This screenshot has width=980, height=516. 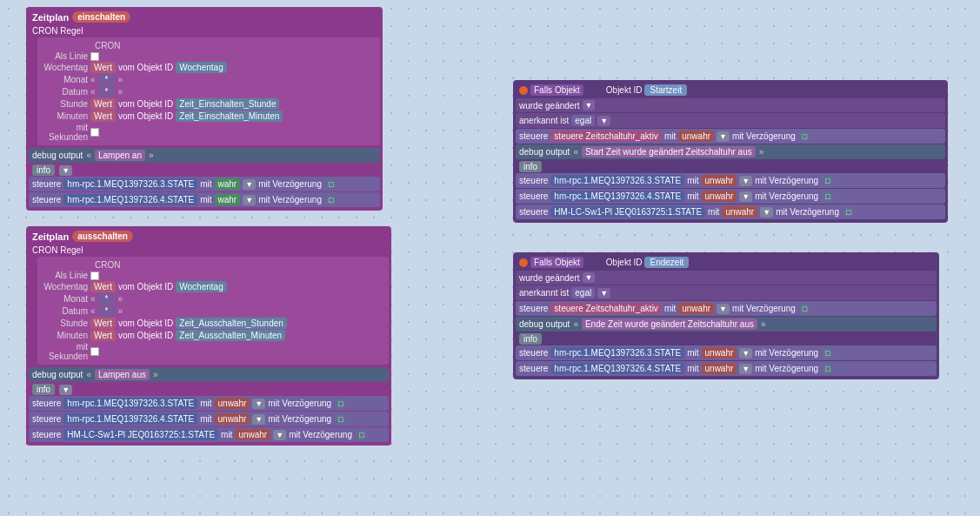 What do you see at coordinates (209, 374) in the screenshot?
I see `debug-block-aus: debug output « Lampen aus »` at bounding box center [209, 374].